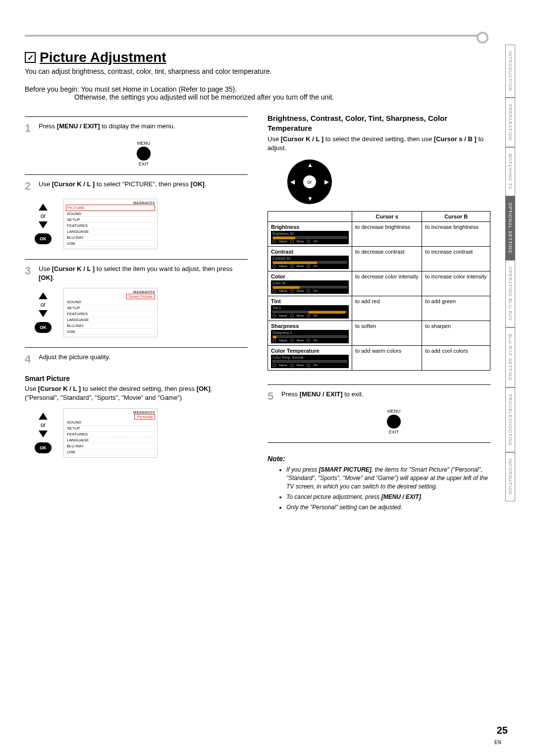 The height and width of the screenshot is (756, 535). I want to click on step-number: 3, so click(30, 273).